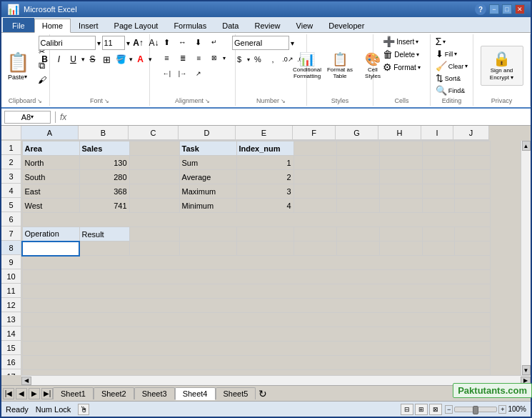  Describe the element at coordinates (208, 149) in the screenshot. I see `cell-d1: Task` at that location.